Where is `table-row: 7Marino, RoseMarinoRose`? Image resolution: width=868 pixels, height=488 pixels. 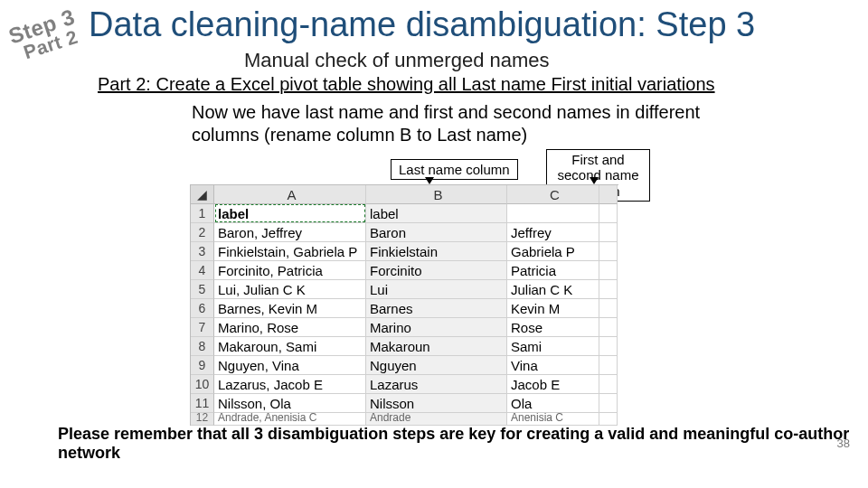
table-row: 7Marino, RoseMarinoRose is located at coordinates (405, 327).